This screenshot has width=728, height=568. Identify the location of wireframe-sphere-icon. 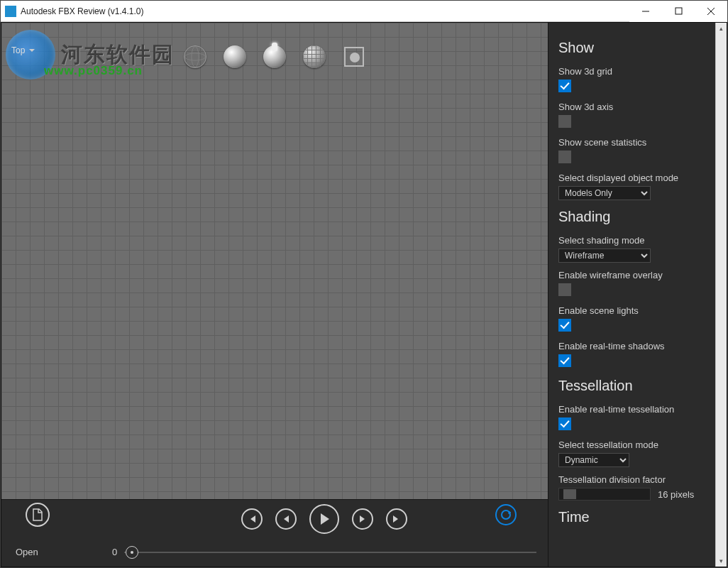
(195, 57).